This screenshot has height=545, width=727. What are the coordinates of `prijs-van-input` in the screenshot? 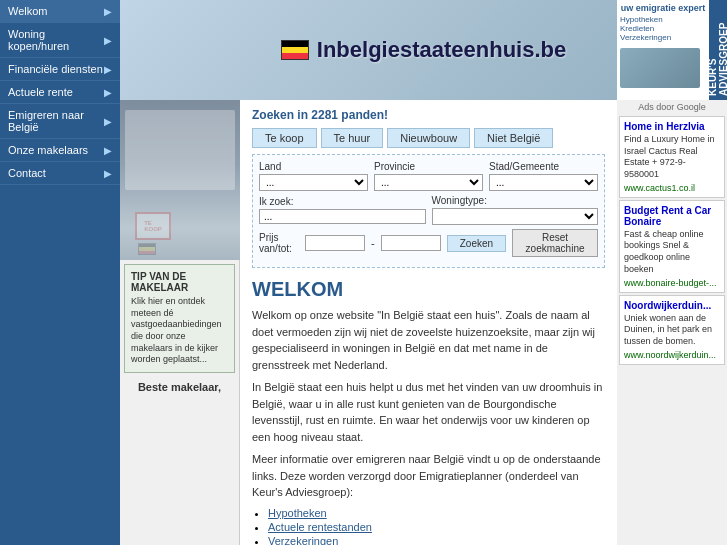 It's located at (335, 243).